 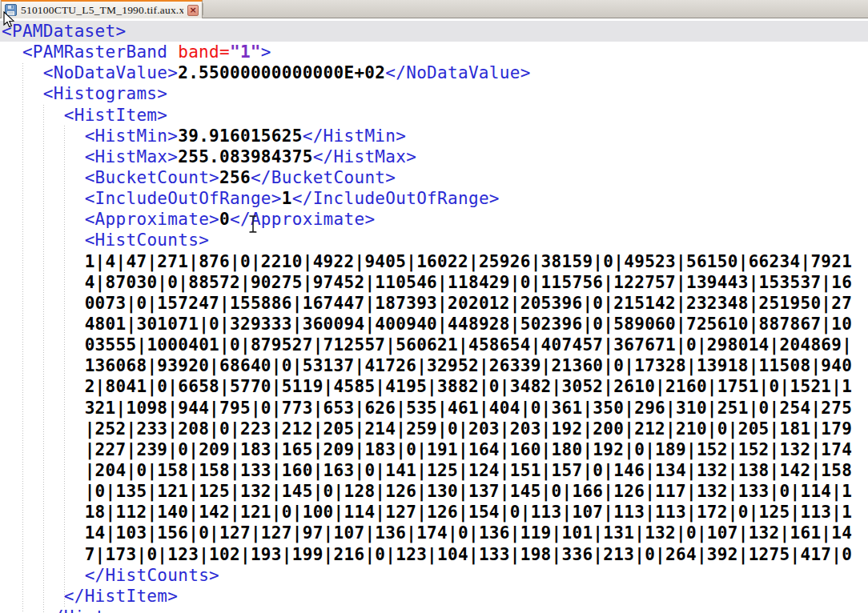 What do you see at coordinates (396, 198) in the screenshot?
I see `xml-tag: </IncludeOutOfRange>` at bounding box center [396, 198].